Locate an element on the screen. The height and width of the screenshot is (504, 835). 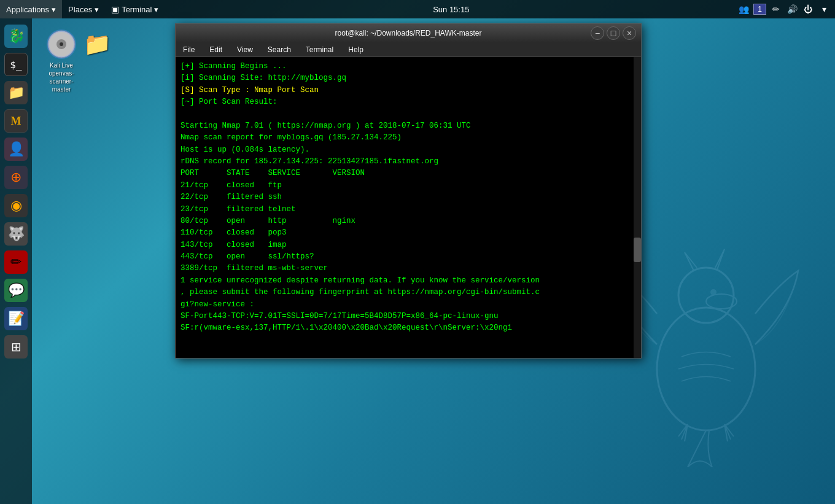
terminal-menubar: File Edit View Search Terminal Help is located at coordinates (408, 50).